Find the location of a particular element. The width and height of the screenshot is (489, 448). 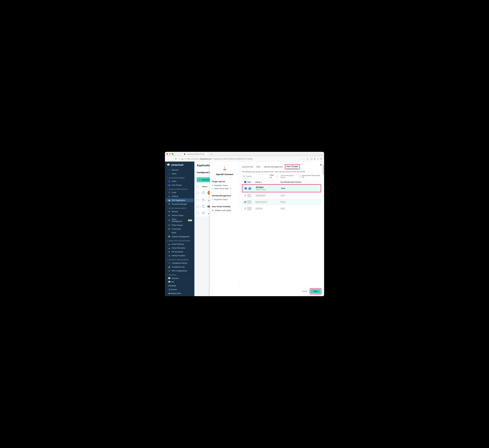

client-secret-row: Client Secret Valid▼ is located at coordinates (225, 189).